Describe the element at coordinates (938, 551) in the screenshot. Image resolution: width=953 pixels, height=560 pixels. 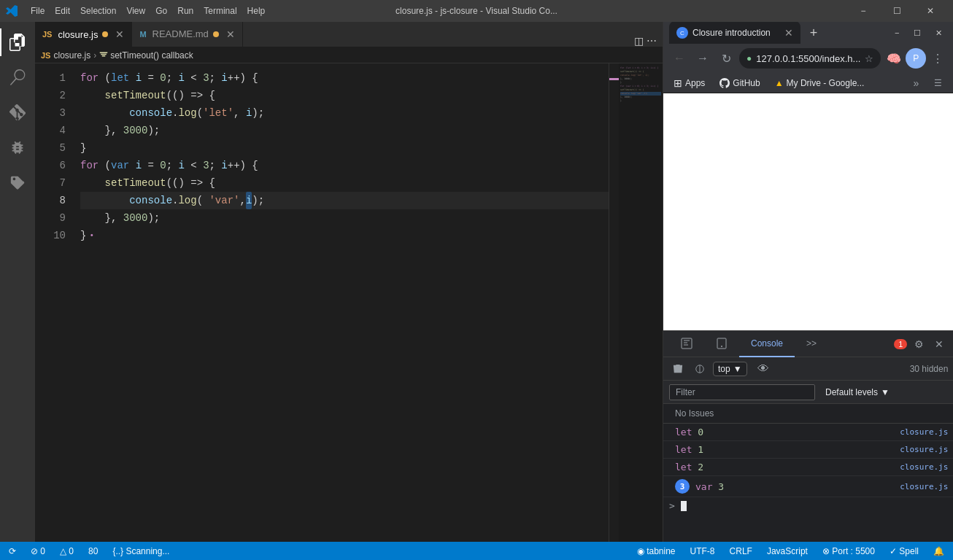
I see `status-notifications: 🔔` at that location.